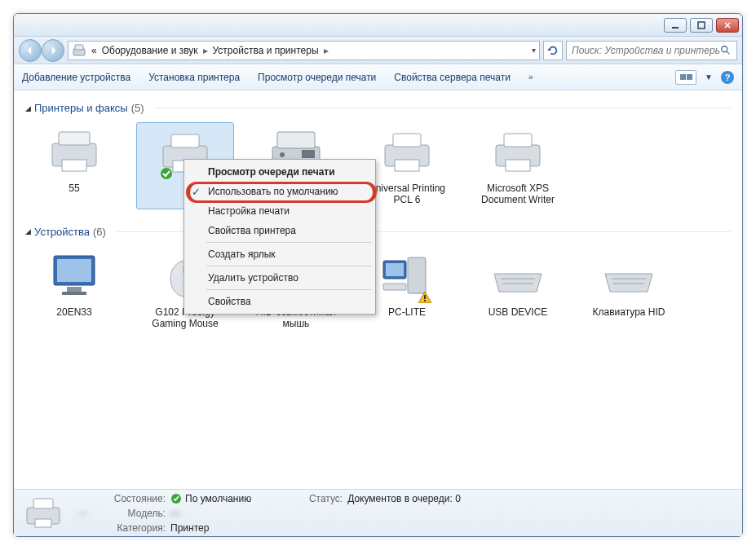  I want to click on server-properties-button: Свойства сервера печати, so click(452, 77).